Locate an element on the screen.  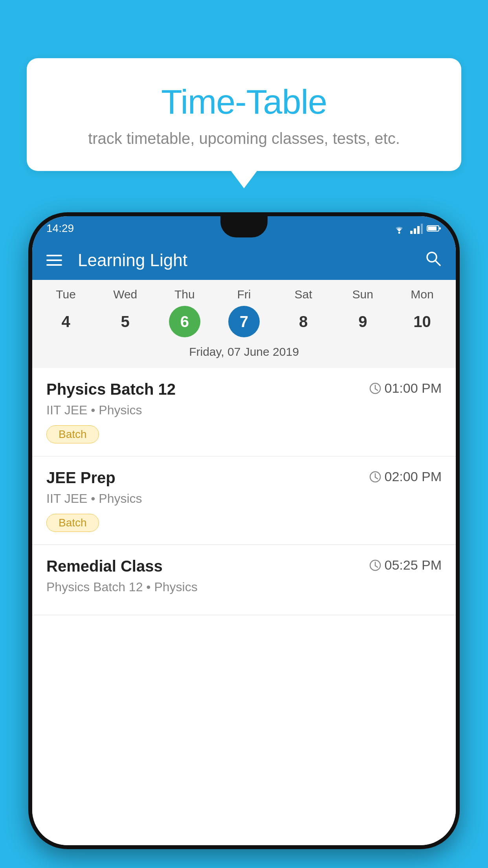
speech-bubble: Time-Table track timetable, upcoming cla… is located at coordinates (244, 115).